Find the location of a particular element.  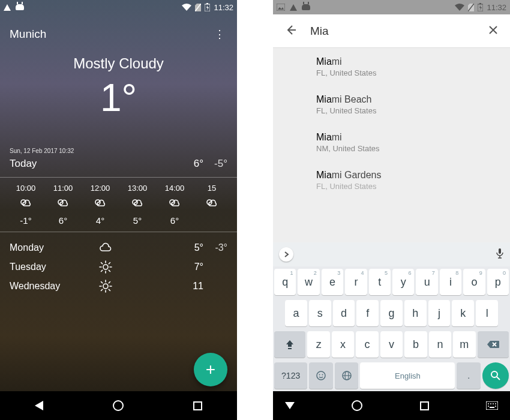

key-space: English is located at coordinates (407, 376).